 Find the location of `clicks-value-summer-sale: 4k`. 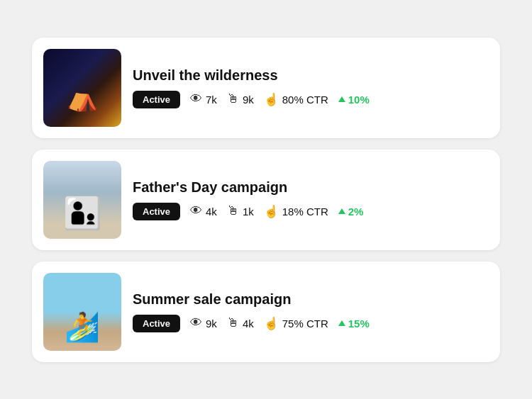

clicks-value-summer-sale: 4k is located at coordinates (248, 323).